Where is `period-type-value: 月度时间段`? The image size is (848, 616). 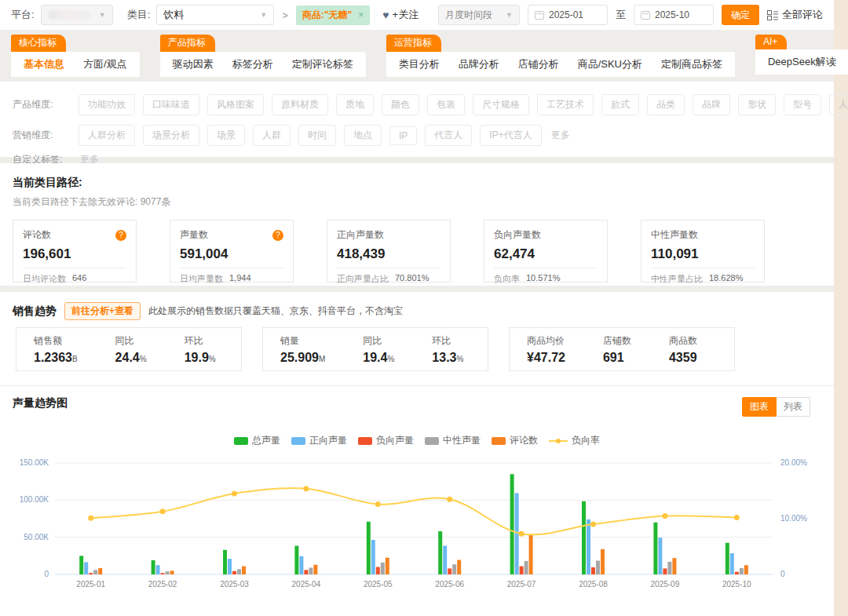
period-type-value: 月度时间段 is located at coordinates (469, 16).